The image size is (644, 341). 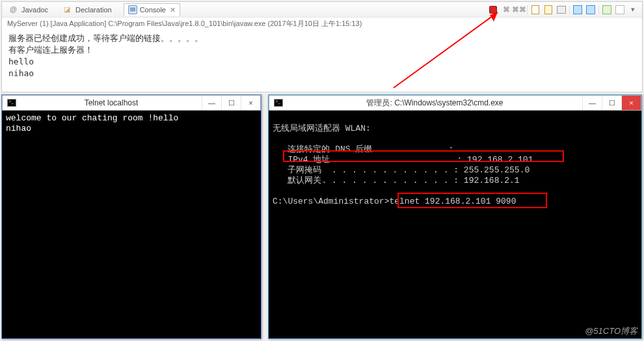 I want to click on tab-javadoc-label: Javadoc, so click(x=35, y=10).